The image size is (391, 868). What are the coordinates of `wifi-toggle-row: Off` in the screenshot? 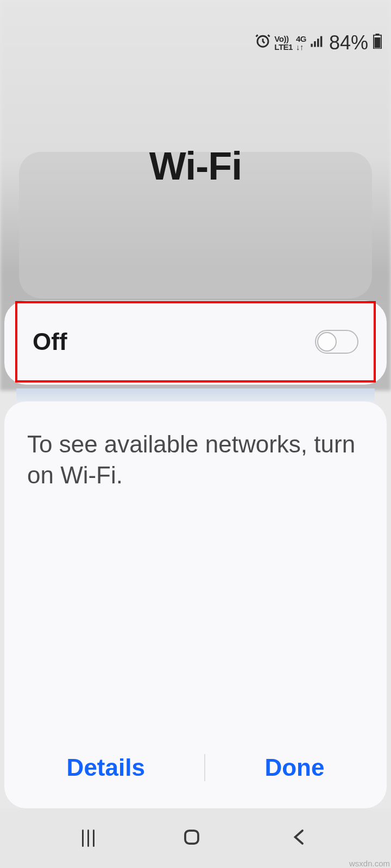 It's located at (195, 342).